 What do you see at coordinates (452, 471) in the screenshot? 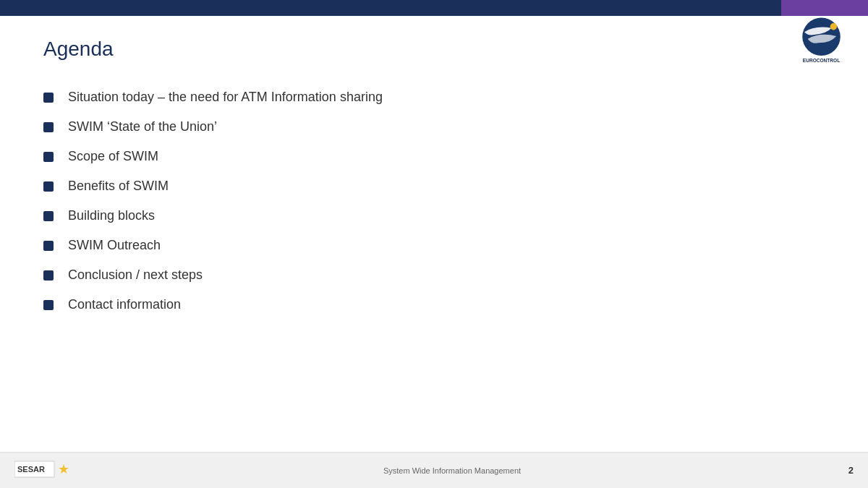
I see `footer-center: System Wide Information Management` at bounding box center [452, 471].